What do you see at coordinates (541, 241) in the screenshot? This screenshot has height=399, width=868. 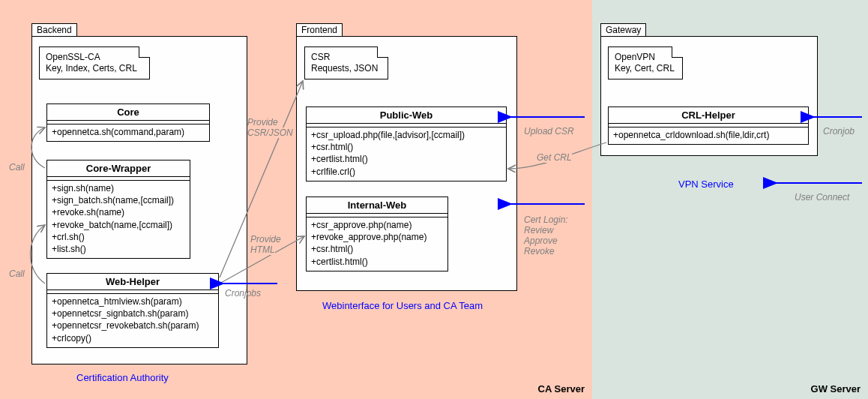 I see `label-cert-login-l3: Approve` at bounding box center [541, 241].